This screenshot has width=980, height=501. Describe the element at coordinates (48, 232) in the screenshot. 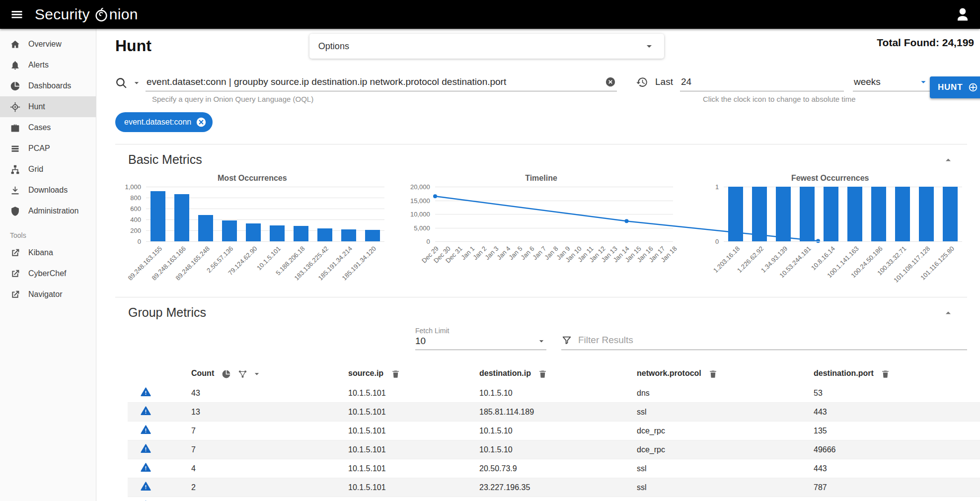

I see `sidebar-tools-label: Tools` at that location.